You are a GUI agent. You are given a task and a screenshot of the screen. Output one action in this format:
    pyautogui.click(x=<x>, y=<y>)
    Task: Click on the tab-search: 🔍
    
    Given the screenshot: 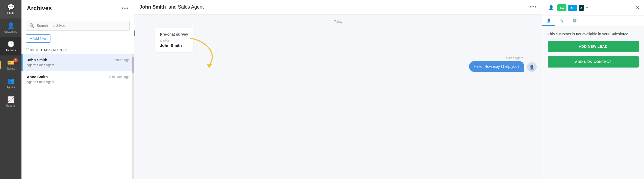 What is the action you would take?
    pyautogui.click(x=562, y=21)
    